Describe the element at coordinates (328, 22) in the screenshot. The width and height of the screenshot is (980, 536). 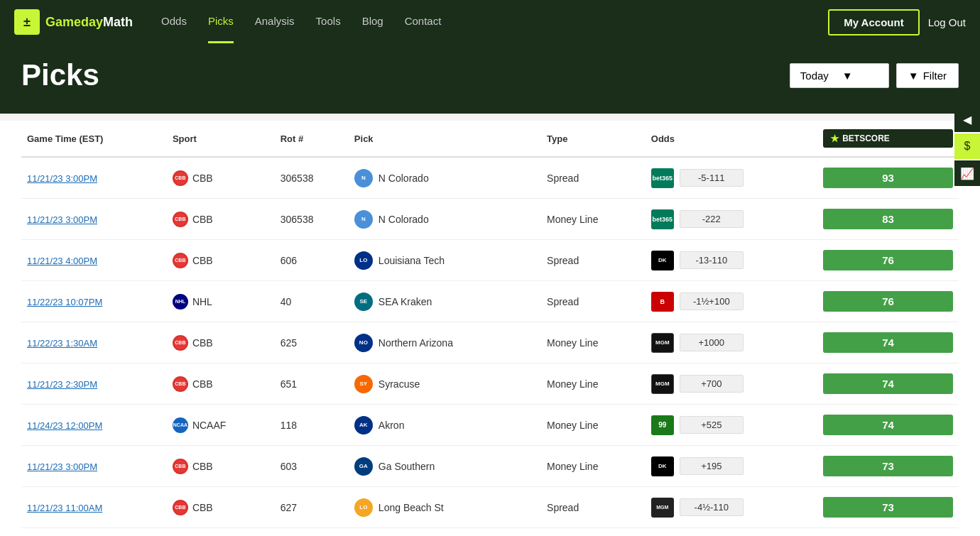
I see `nav-tools: Tools` at that location.